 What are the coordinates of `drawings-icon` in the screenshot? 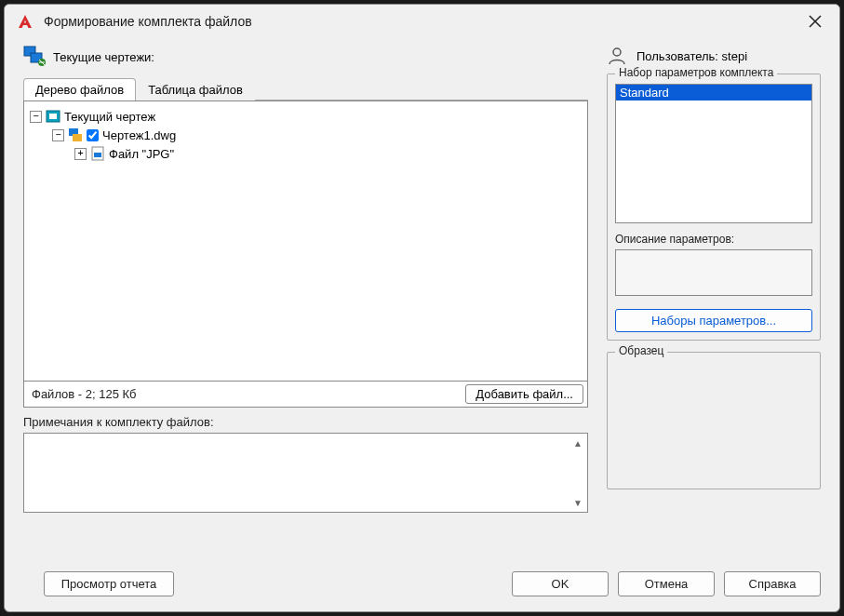 It's located at (34, 57).